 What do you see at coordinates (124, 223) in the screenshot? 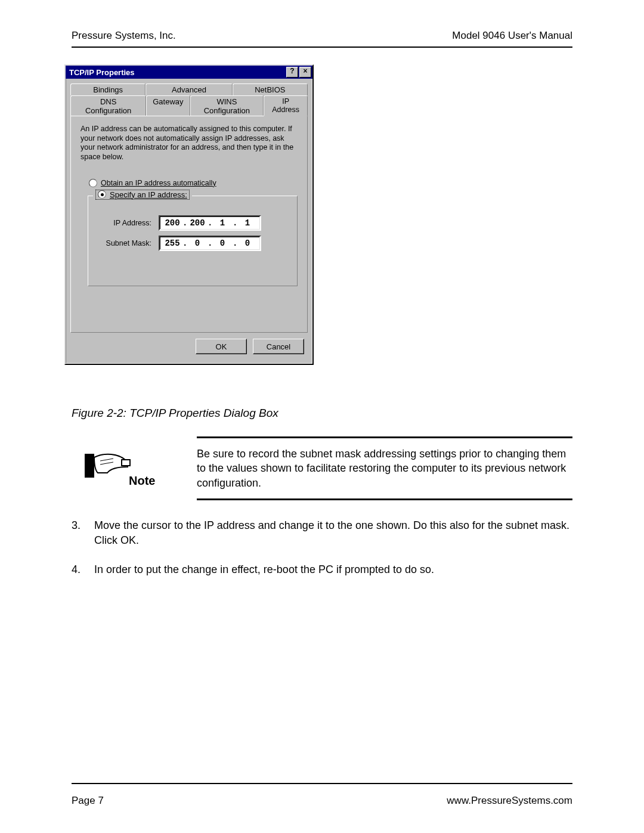
I see `ip-address-label: IP Address:` at bounding box center [124, 223].